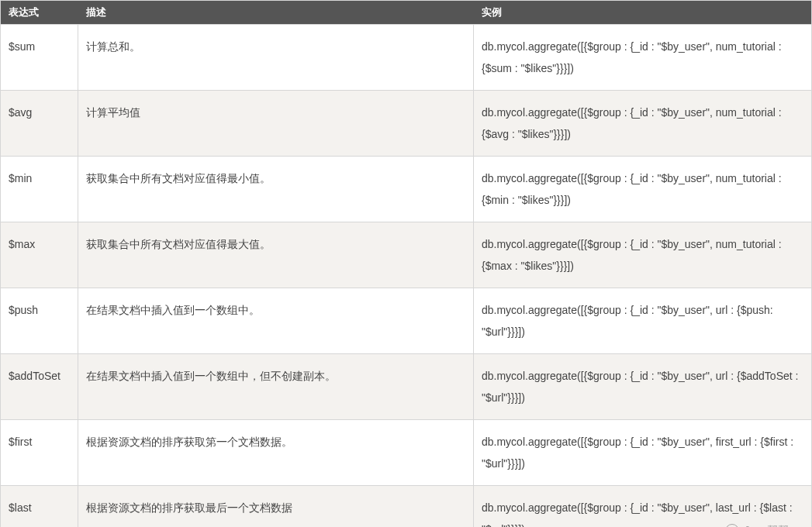 Image resolution: width=812 pixels, height=527 pixels. I want to click on table-row: $sum 计算总和。 db.mycol.aggregate([{$group :…, so click(406, 57).